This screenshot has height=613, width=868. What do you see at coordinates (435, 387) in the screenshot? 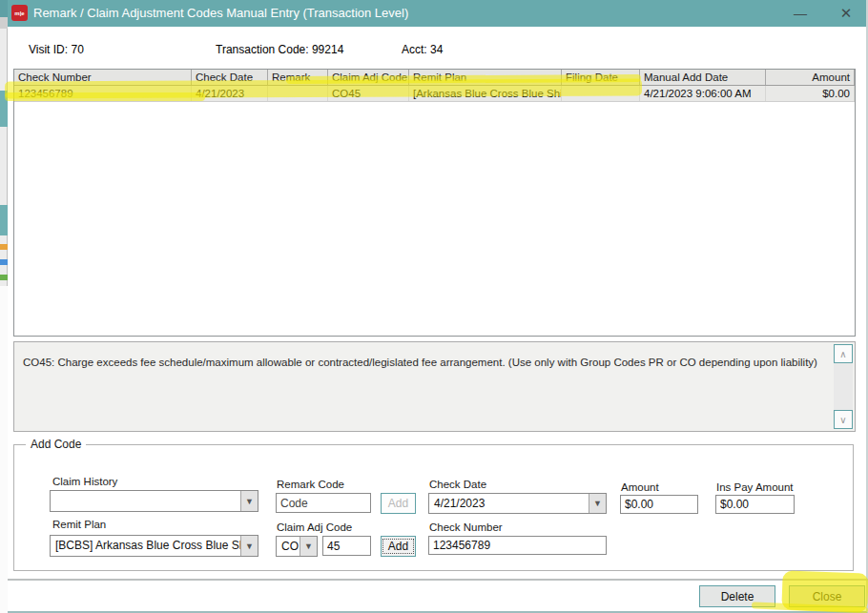
I see `code-description-panel: CO45: Charge exceeds fee schedule/maximu…` at bounding box center [435, 387].